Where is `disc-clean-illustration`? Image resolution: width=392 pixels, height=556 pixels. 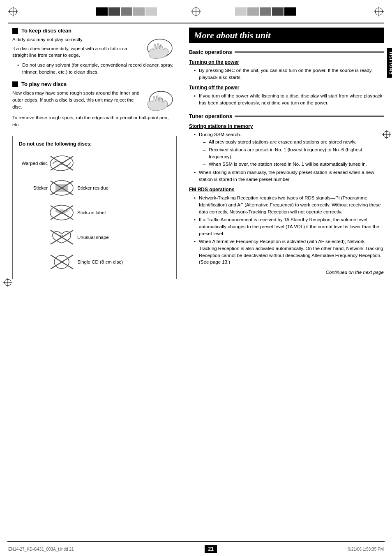
disc-clean-illustration is located at coordinates (160, 49).